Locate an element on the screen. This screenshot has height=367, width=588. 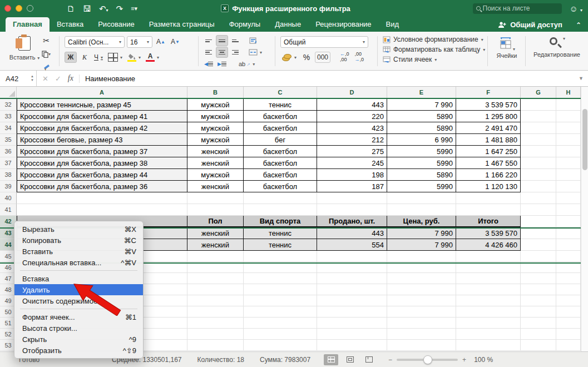
cell-F46 is located at coordinates (488, 267).